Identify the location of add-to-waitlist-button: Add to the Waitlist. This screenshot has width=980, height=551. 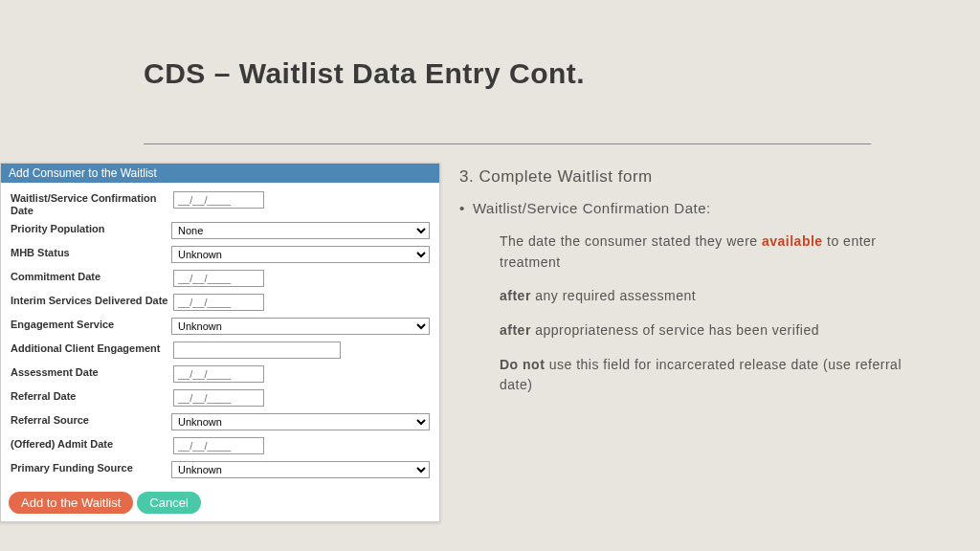
(71, 503).